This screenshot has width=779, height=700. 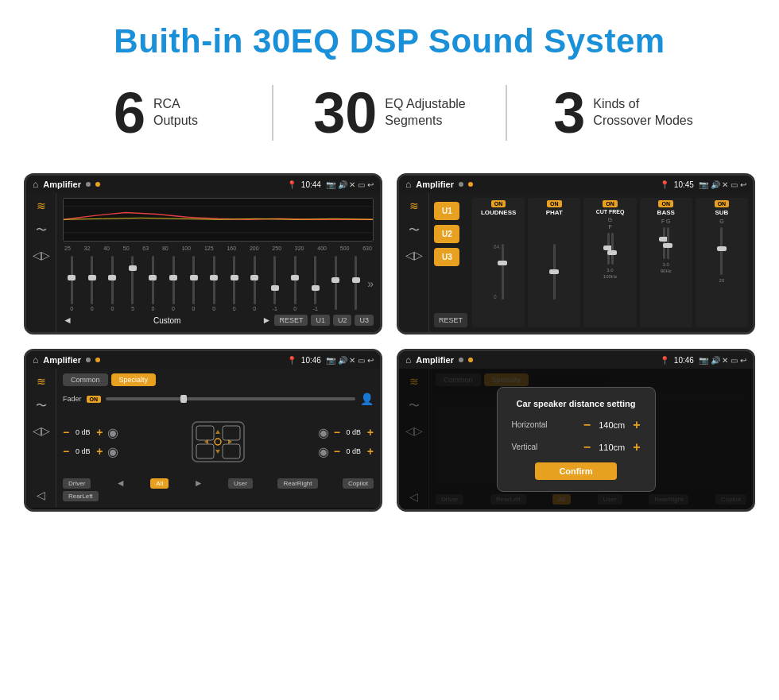 What do you see at coordinates (173, 284) in the screenshot?
I see `slider-6: 0` at bounding box center [173, 284].